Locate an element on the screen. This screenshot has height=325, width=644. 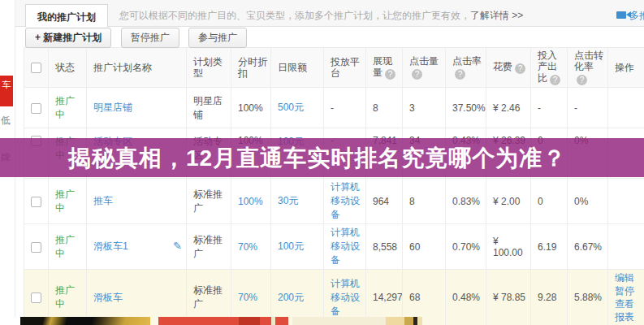
pause-action-link: 暂停 is located at coordinates (629, 291).